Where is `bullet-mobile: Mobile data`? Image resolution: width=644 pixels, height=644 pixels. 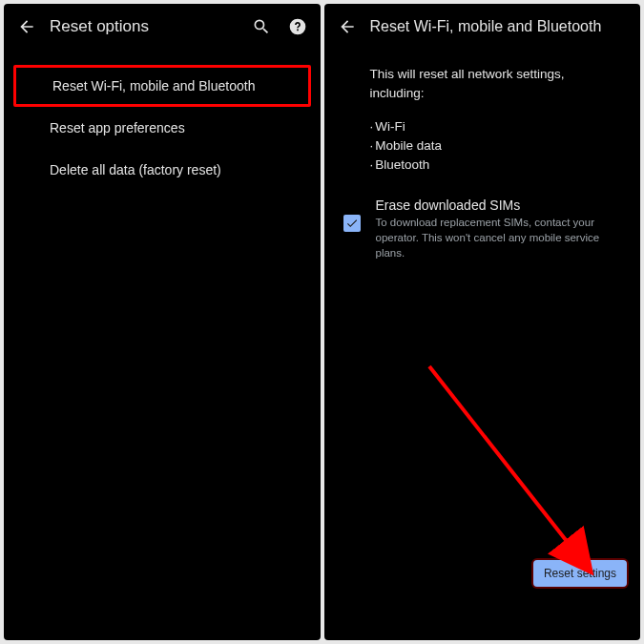
bullet-mobile: Mobile data is located at coordinates (496, 146).